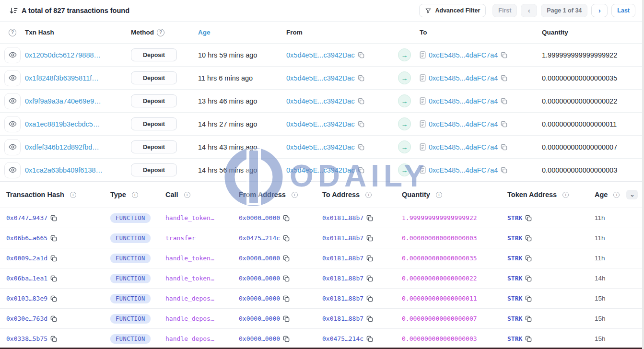 The image size is (644, 349). What do you see at coordinates (623, 11) in the screenshot?
I see `last-page-button: Last` at bounding box center [623, 11].